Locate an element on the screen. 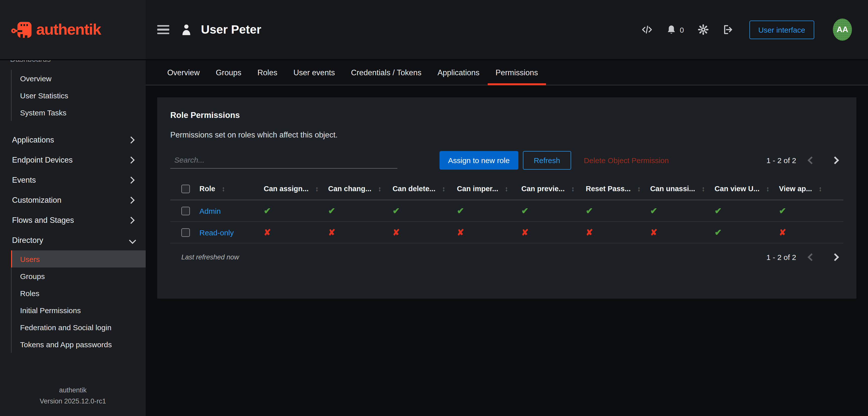 The image size is (868, 416). footer-app-name: authentik is located at coordinates (73, 390).